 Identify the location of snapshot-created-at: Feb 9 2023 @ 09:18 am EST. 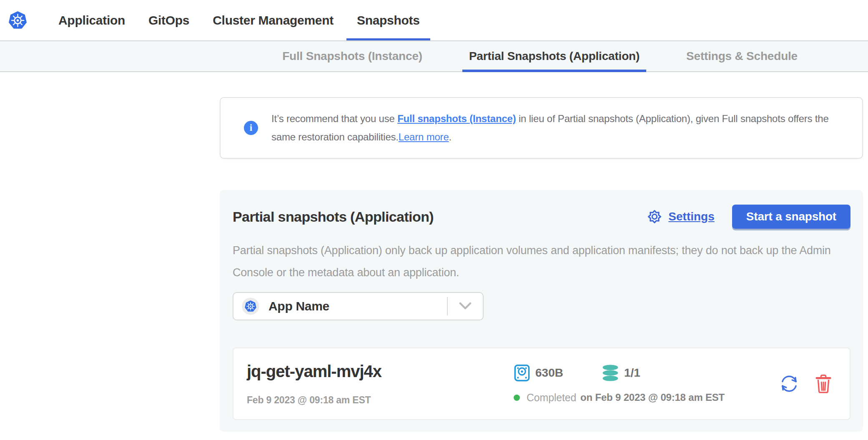
(380, 400).